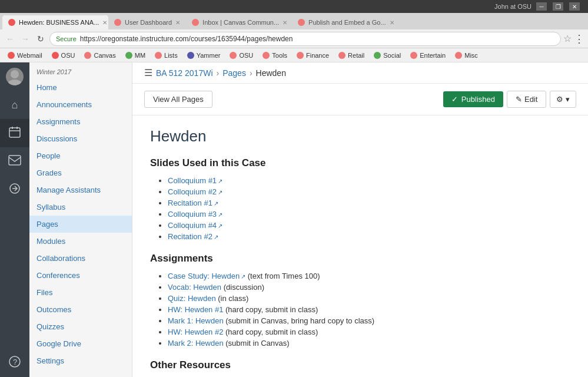  I want to click on tab-label-0: Hewden: BUSINESS ANA..., so click(59, 22).